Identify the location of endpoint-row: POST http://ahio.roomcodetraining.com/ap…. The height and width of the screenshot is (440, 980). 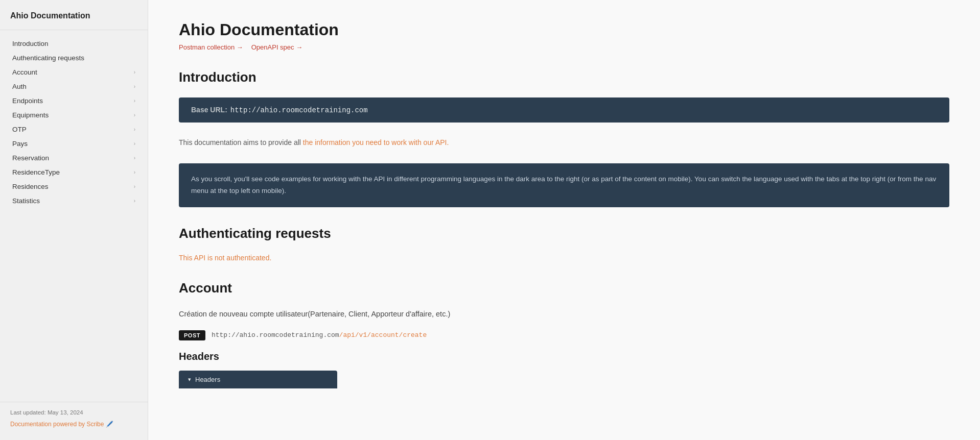
(564, 335).